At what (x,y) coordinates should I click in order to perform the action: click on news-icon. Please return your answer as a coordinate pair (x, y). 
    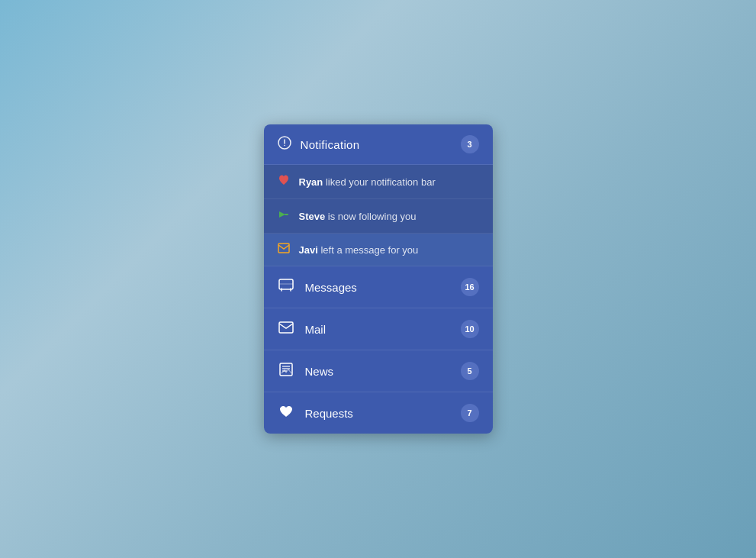
    Looking at the image, I should click on (286, 371).